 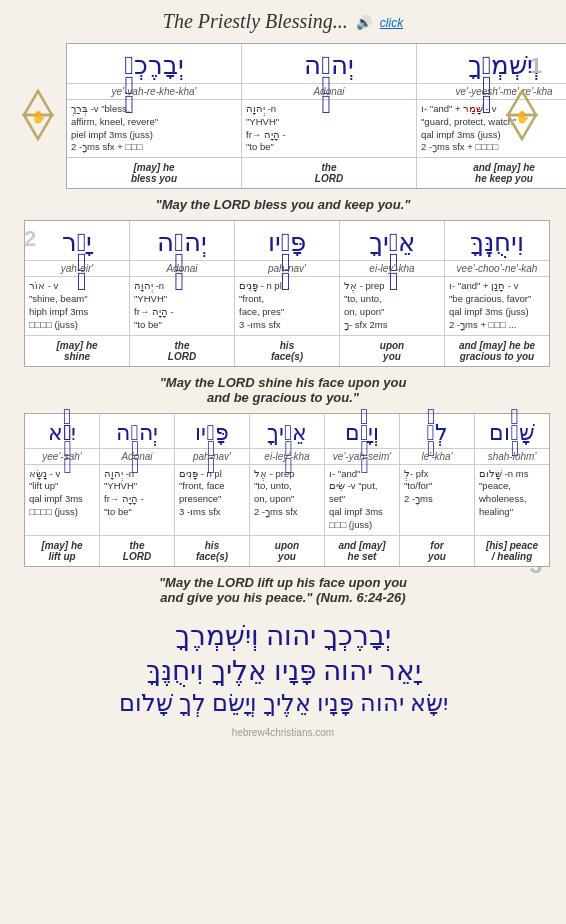 What do you see at coordinates (286, 240) in the screenshot?
I see `hebrew-cell-2-3: פָּנָ֖יו` at bounding box center [286, 240].